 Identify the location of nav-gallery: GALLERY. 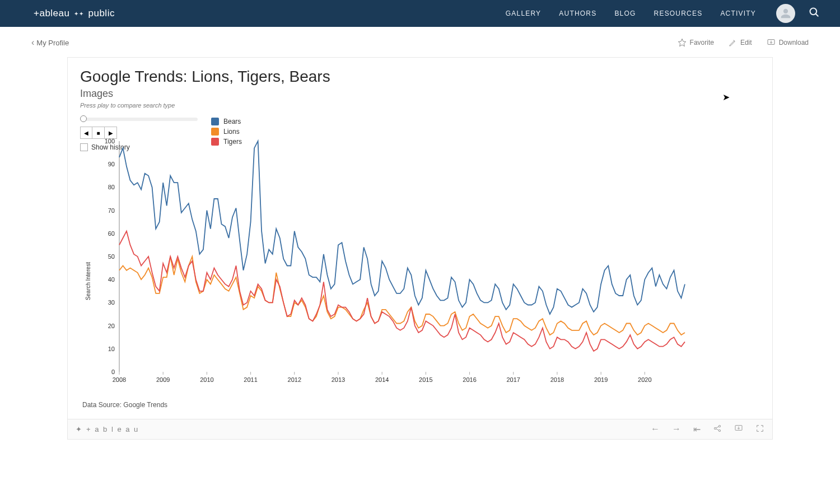
(524, 13).